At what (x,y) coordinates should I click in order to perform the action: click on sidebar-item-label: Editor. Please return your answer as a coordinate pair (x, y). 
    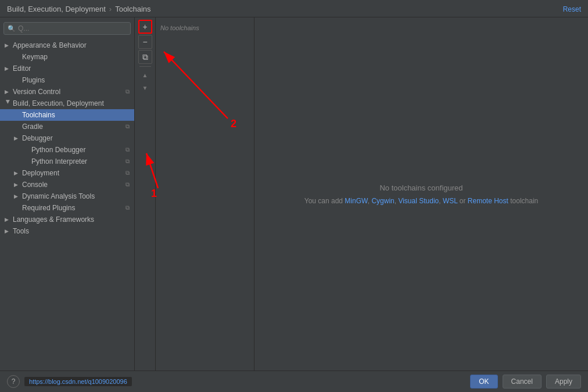
    Looking at the image, I should click on (22, 69).